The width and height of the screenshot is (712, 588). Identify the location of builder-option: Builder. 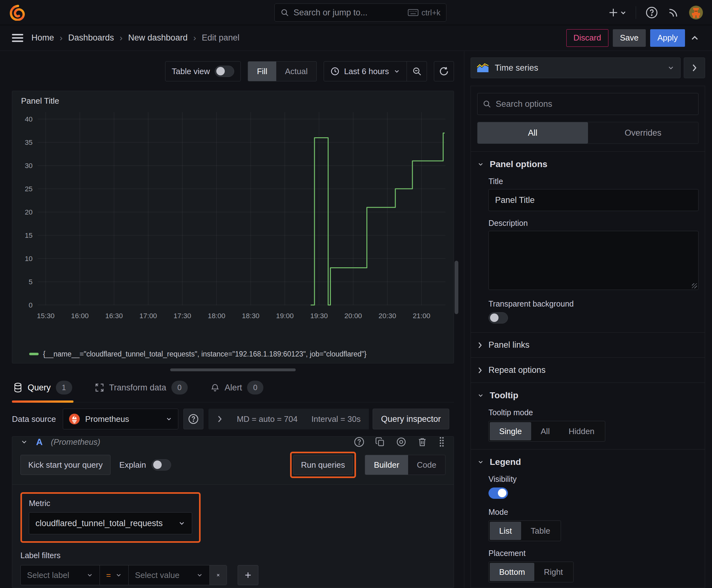
(387, 465).